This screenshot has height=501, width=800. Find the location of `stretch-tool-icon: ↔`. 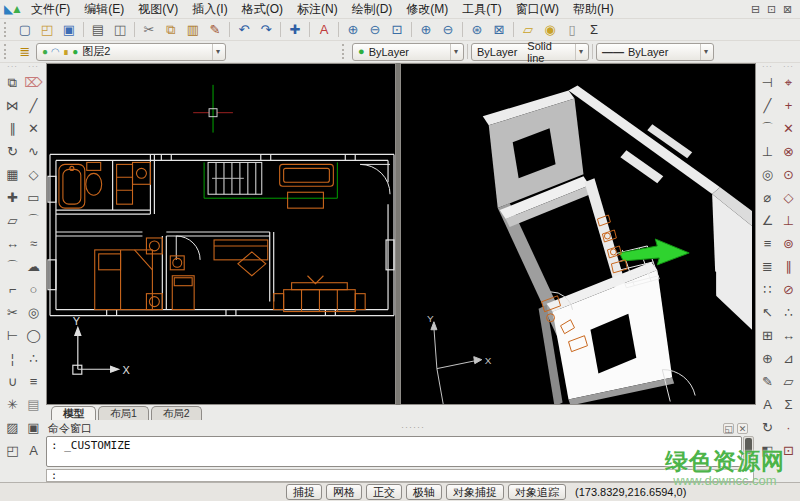

stretch-tool-icon: ↔ is located at coordinates (12, 244).